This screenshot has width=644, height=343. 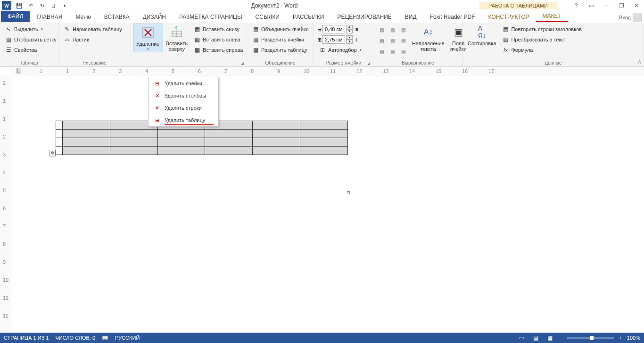 I want to click on align-br: ▤, so click(x=403, y=51).